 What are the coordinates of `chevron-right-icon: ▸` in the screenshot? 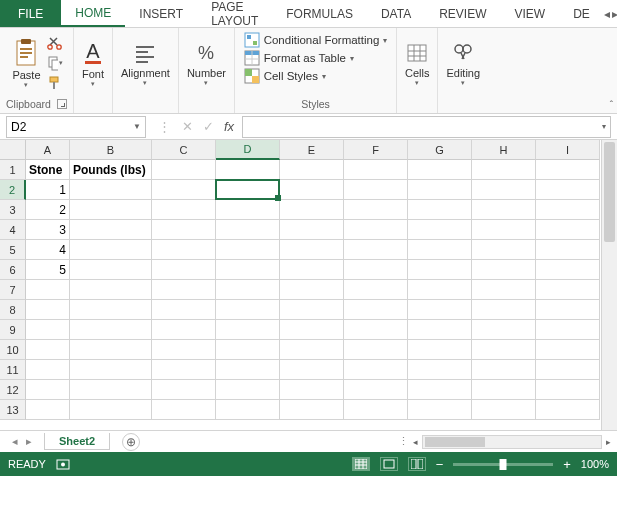 It's located at (614, 14).